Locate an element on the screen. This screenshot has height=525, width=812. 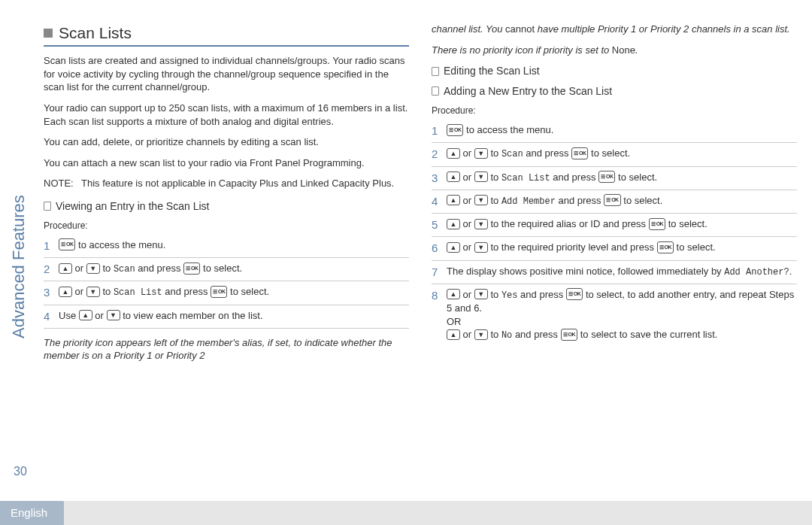
step-row: 6 ▲ or ▼ to the required priority level … is located at coordinates (614, 248).